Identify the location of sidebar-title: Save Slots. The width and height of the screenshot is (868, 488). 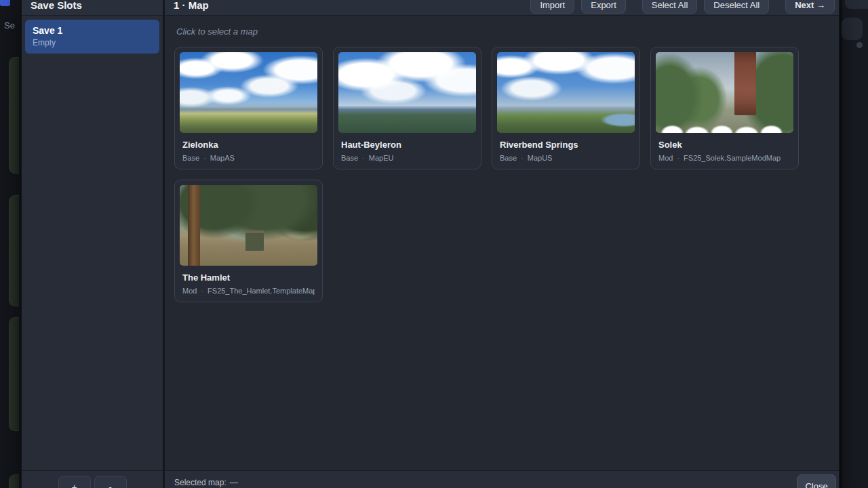
(56, 5).